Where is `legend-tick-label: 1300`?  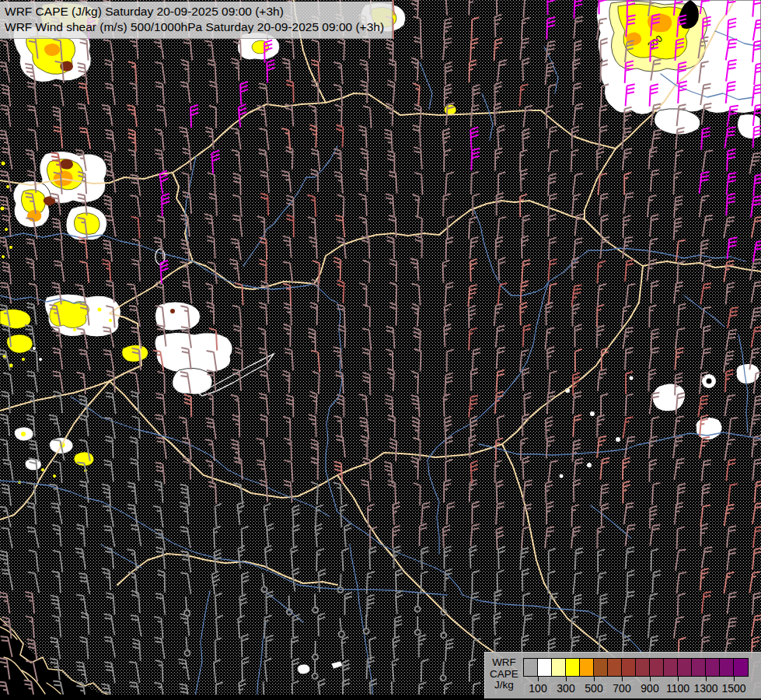 legend-tick-label: 1300 is located at coordinates (706, 688).